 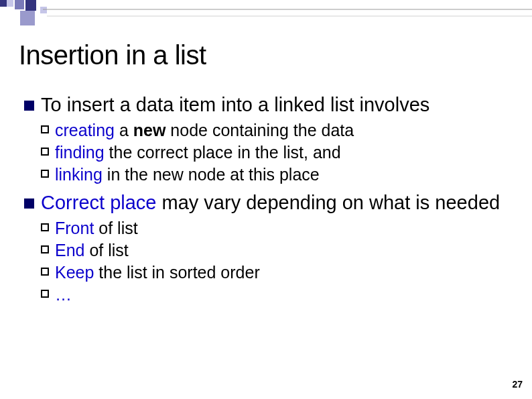 I want to click on bullet-text: Keep the list in sorted order, so click(x=157, y=272).